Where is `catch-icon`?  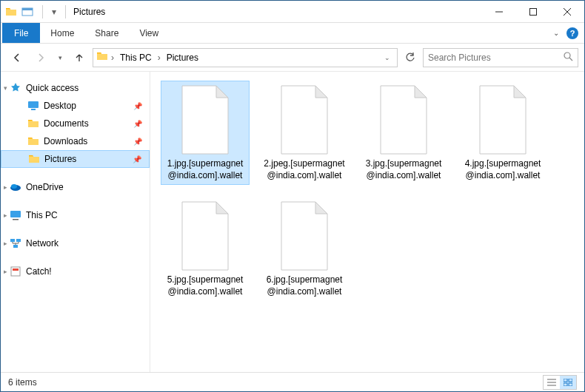
catch-icon is located at coordinates (16, 271).